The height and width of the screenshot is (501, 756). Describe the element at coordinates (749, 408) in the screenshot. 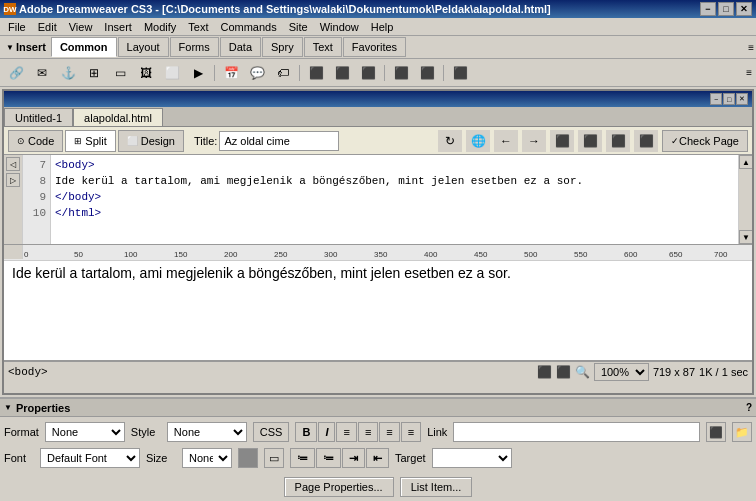

I see `properties-help-icon: ?` at that location.